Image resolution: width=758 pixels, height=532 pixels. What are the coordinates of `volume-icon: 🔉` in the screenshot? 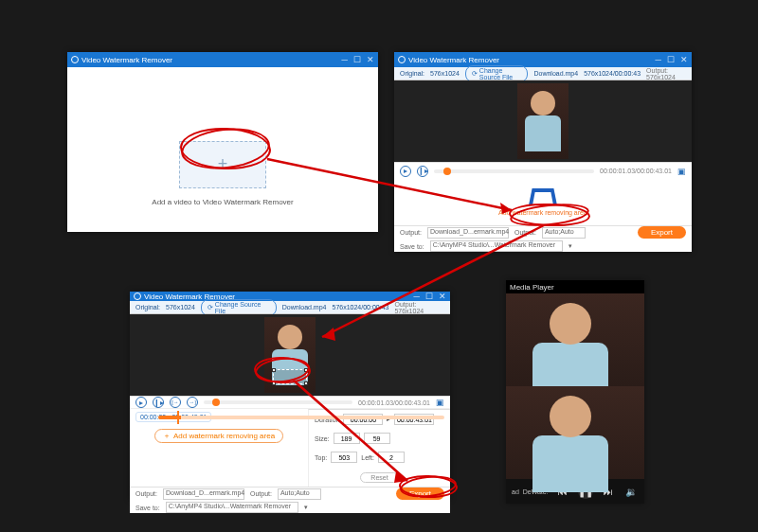 It's located at (631, 491).